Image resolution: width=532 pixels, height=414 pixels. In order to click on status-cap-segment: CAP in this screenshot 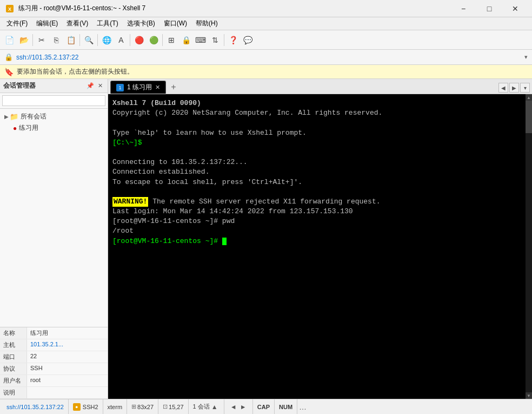, I will do `click(264, 407)`.